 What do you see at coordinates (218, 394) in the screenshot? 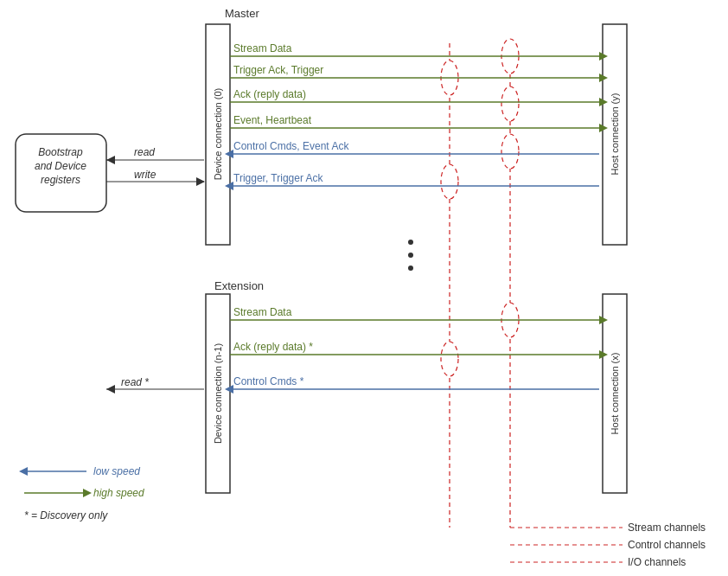
I see `svg-text: Device connection (n-1)` at bounding box center [218, 394].